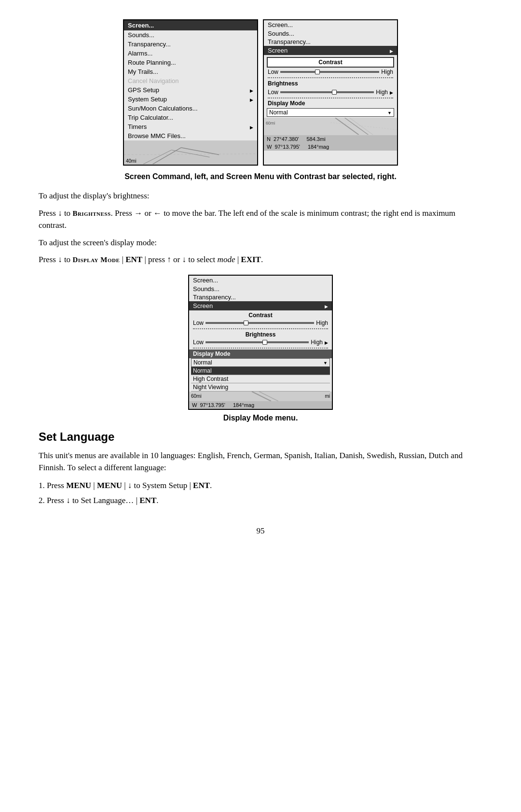 This screenshot has height=812, width=521. What do you see at coordinates (198, 342) in the screenshot?
I see `center-brightness-low: Low` at bounding box center [198, 342].